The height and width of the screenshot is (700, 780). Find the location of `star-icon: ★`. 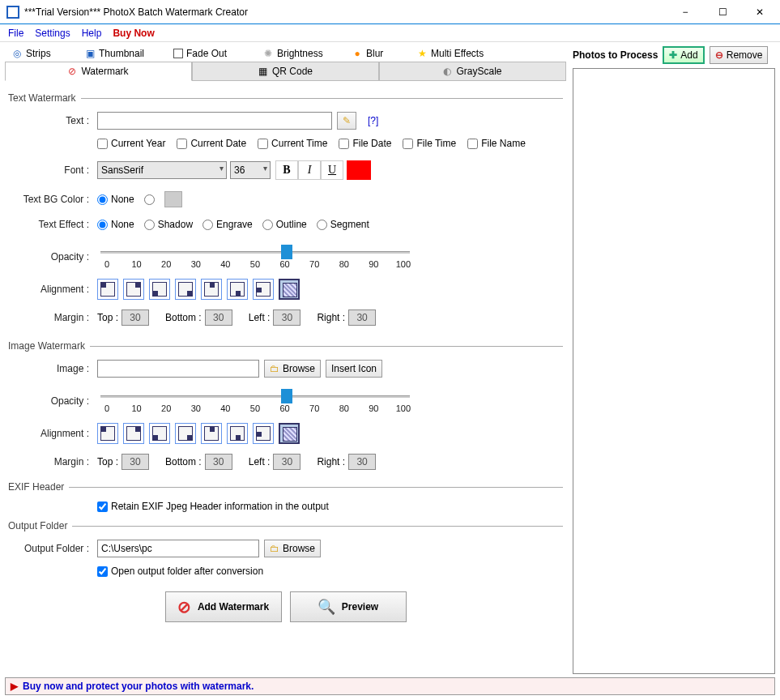

star-icon: ★ is located at coordinates (422, 53).